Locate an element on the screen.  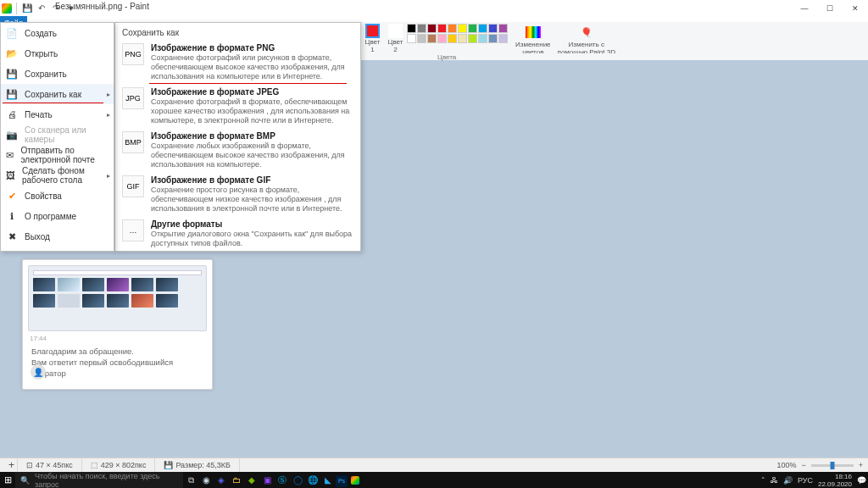
menu-item-label: Открыть is located at coordinates (41, 54).